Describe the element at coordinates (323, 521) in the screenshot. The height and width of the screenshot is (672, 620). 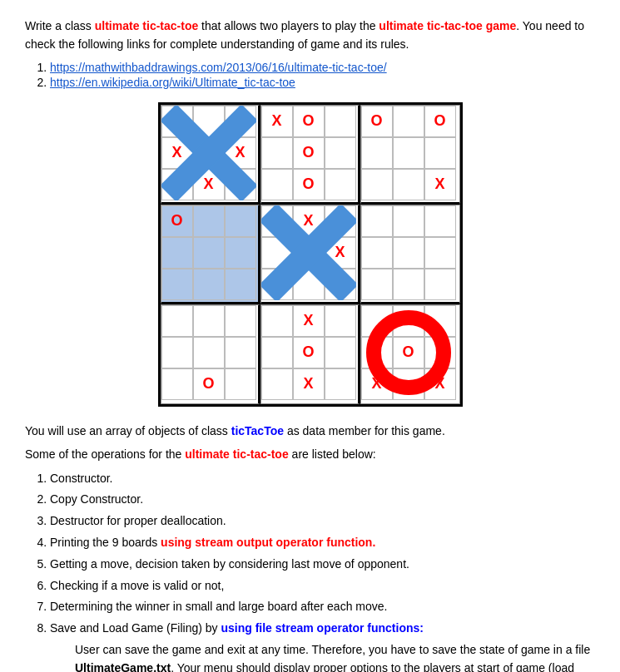
I see `op-3: Destructor for proper deallocation.` at that location.